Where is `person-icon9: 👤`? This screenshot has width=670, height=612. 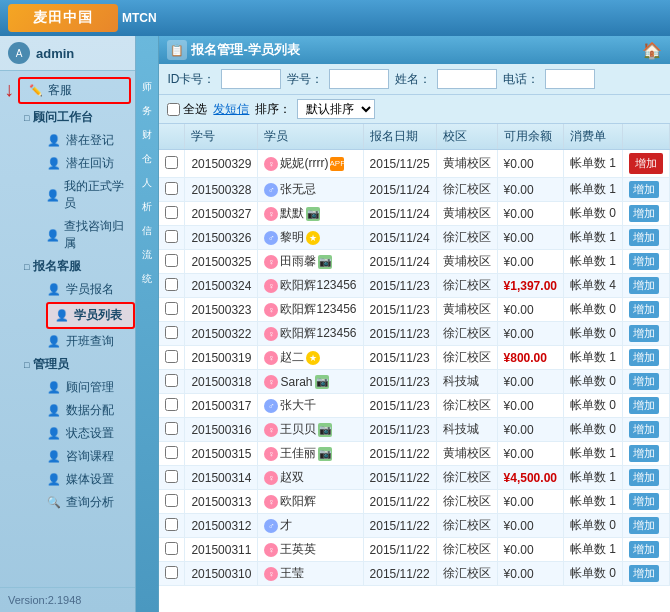 person-icon9: 👤 is located at coordinates (54, 411).